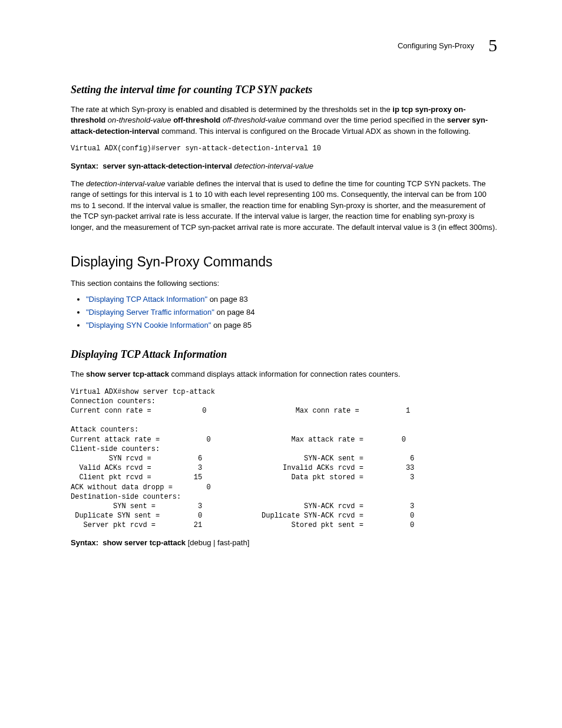  What do you see at coordinates (127, 374) in the screenshot?
I see `bold: show server tcp-attack` at bounding box center [127, 374].